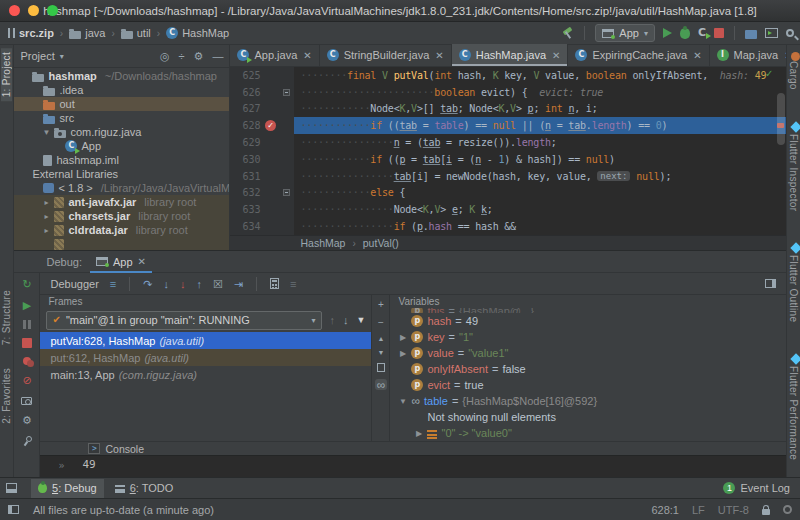 This screenshot has height=520, width=800. Describe the element at coordinates (206, 340) in the screenshot. I see `frame-row: putVal:628, HashMap (java.util)` at that location.